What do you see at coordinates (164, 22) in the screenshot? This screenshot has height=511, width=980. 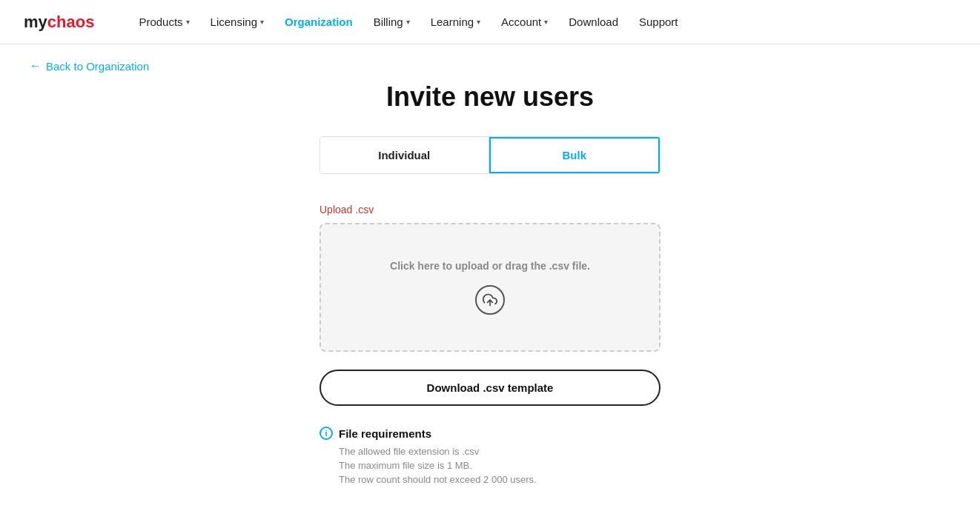 I see `nav-item-products: Products▾` at bounding box center [164, 22].